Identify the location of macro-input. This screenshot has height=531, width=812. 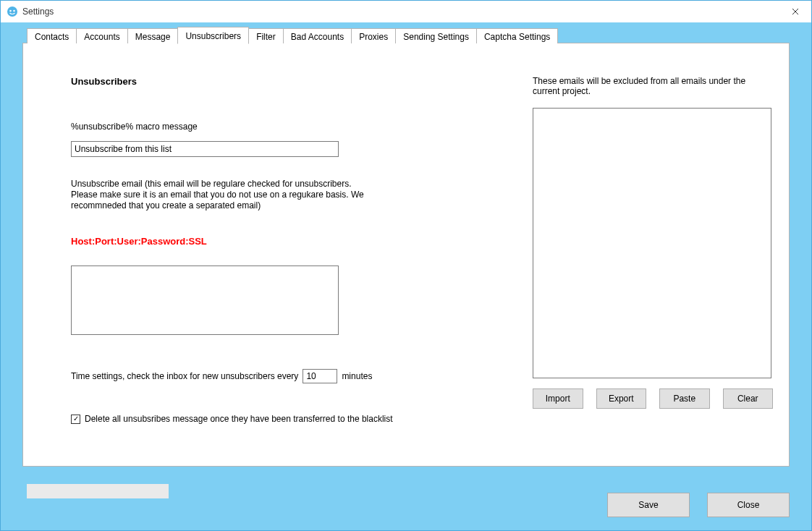
(205, 149).